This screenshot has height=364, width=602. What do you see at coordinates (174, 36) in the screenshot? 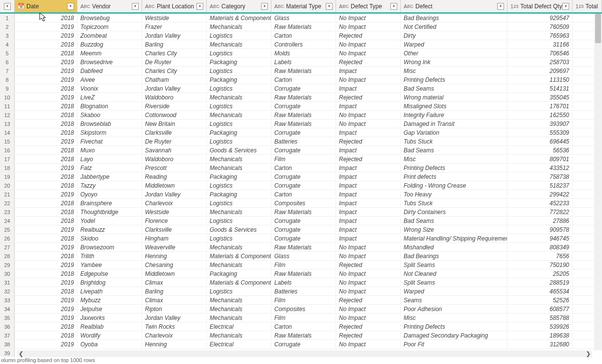
I see `cell-plant: Jordan Valley` at bounding box center [174, 36].